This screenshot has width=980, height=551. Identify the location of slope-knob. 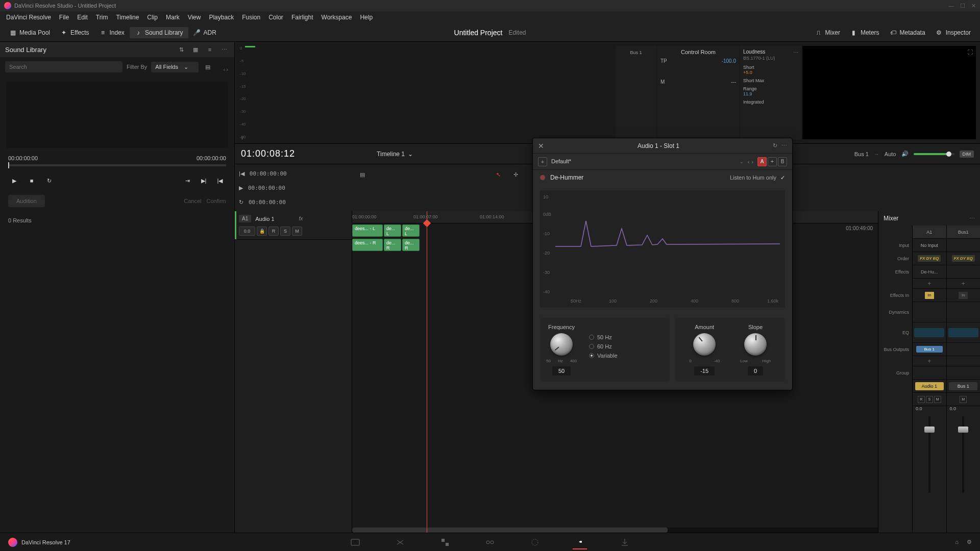
(755, 344).